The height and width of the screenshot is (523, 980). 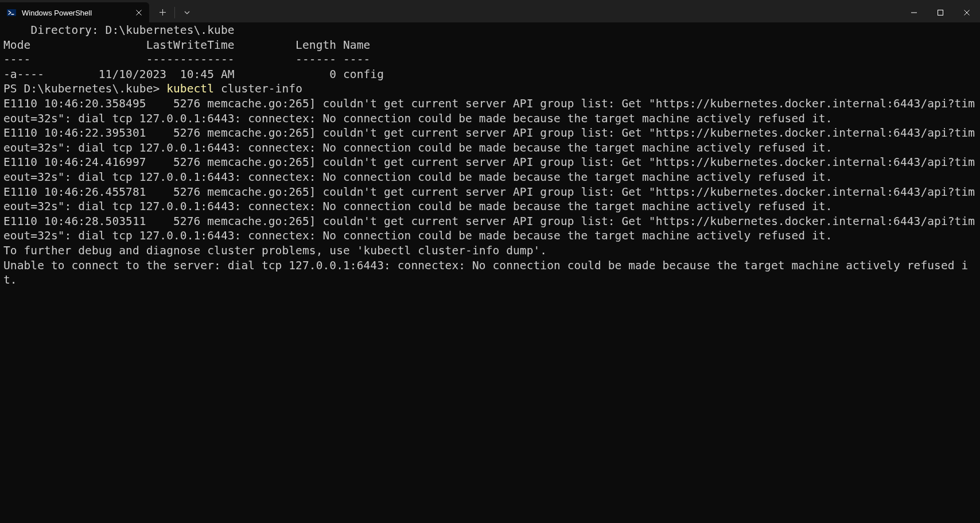 What do you see at coordinates (490, 228) in the screenshot?
I see `output-line: E1110 10:46:28.503511 5276 memcache.go:2…` at bounding box center [490, 228].